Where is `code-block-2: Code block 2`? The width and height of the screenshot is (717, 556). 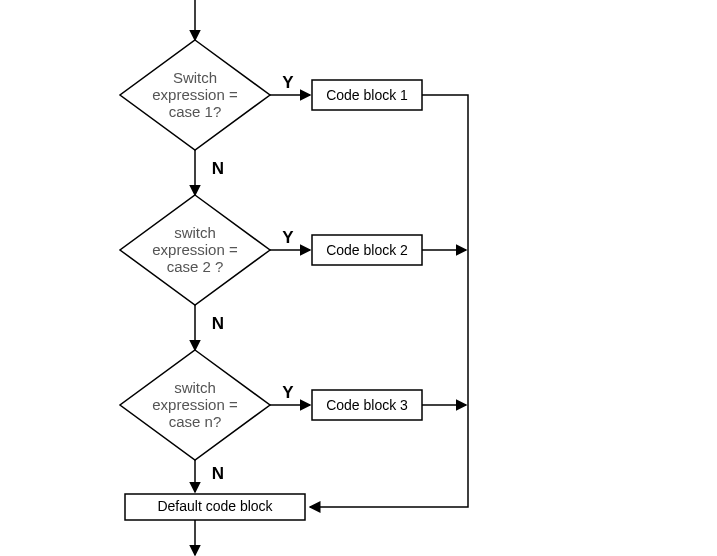
code-block-2: Code block 2 is located at coordinates (367, 250).